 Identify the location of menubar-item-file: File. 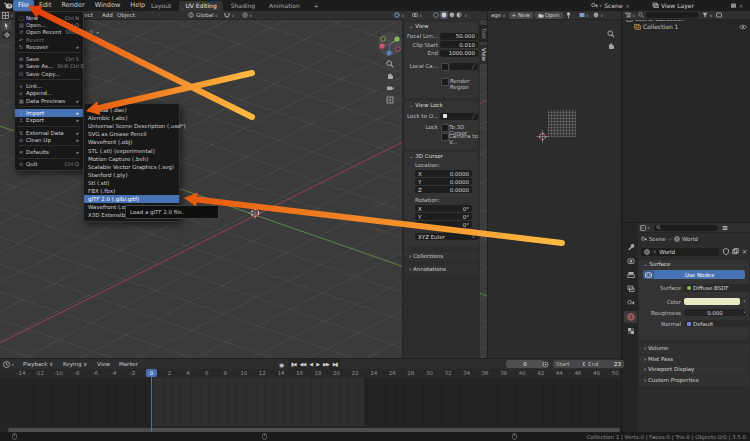
(24, 6).